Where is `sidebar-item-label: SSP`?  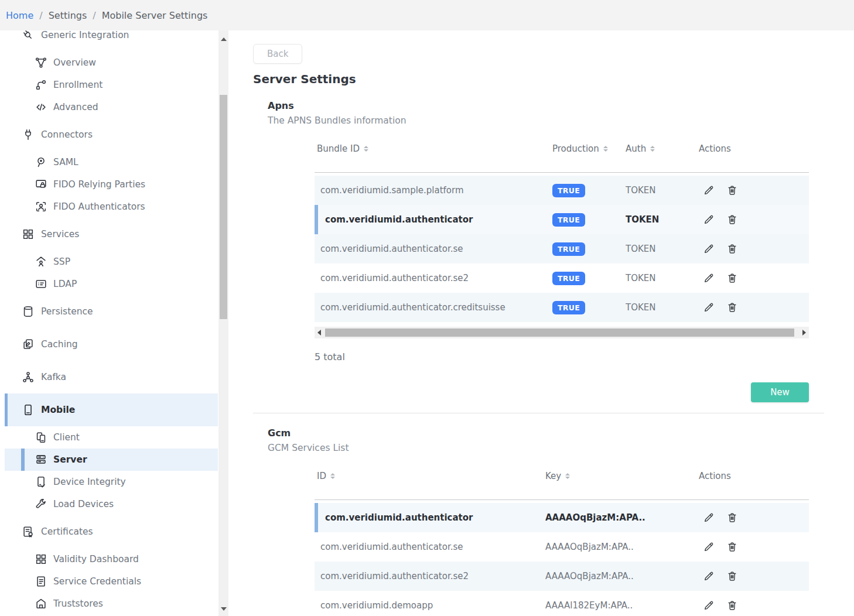 sidebar-item-label: SSP is located at coordinates (62, 262).